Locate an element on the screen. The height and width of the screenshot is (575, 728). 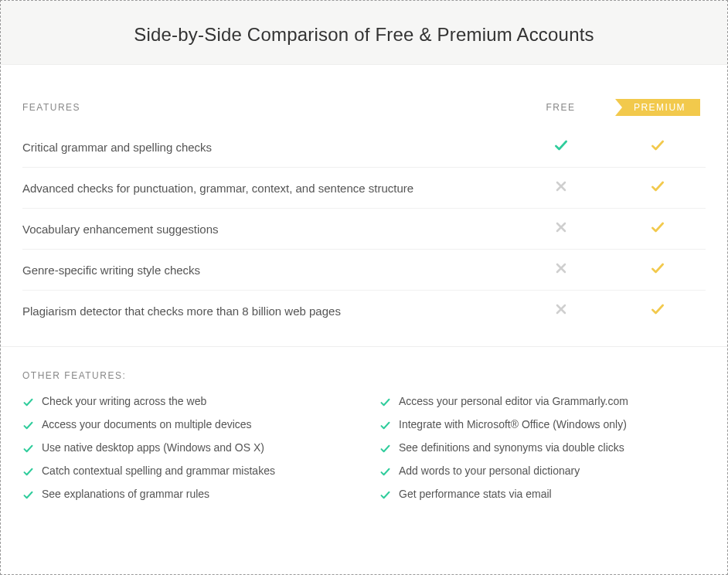
list-item: Add words to your personal dictionary is located at coordinates (543, 472).